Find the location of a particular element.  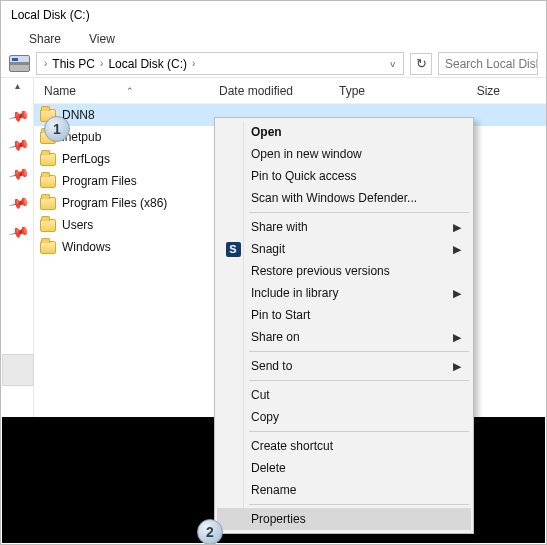

menu-share-on: Share on▶ is located at coordinates (344, 337).